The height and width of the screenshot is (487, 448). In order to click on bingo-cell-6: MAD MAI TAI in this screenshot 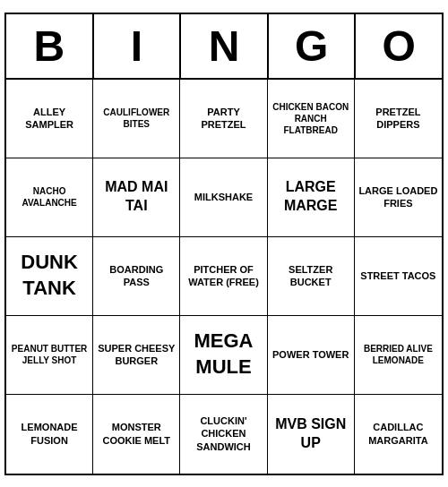, I will do `click(136, 198)`.